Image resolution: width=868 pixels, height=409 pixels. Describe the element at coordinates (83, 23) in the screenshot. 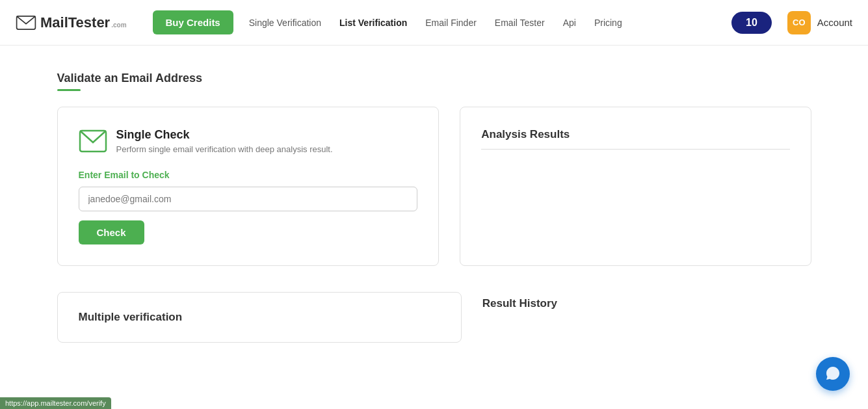

I see `logo-text: MailTester.com` at that location.